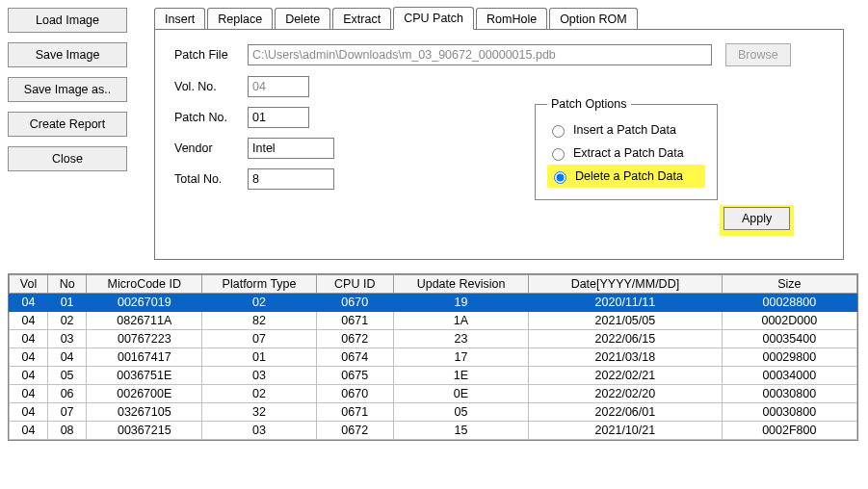  I want to click on load-image-button: Load Image, so click(67, 20).